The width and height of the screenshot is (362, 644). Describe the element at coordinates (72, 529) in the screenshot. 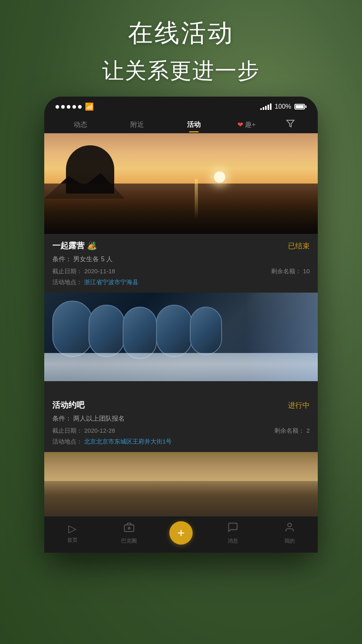

I see `home-icon: ▷` at that location.